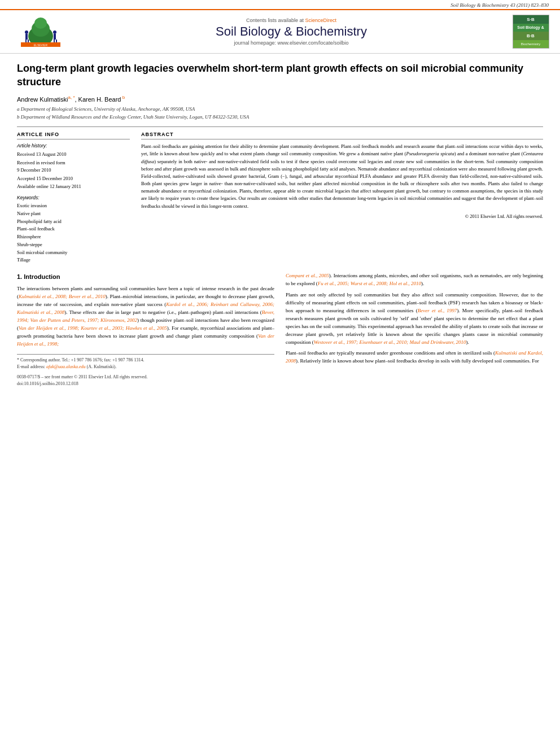  What do you see at coordinates (414, 357) in the screenshot?
I see `right-para3: Plant–soil feedbacks are typically measu…` at bounding box center [414, 357].